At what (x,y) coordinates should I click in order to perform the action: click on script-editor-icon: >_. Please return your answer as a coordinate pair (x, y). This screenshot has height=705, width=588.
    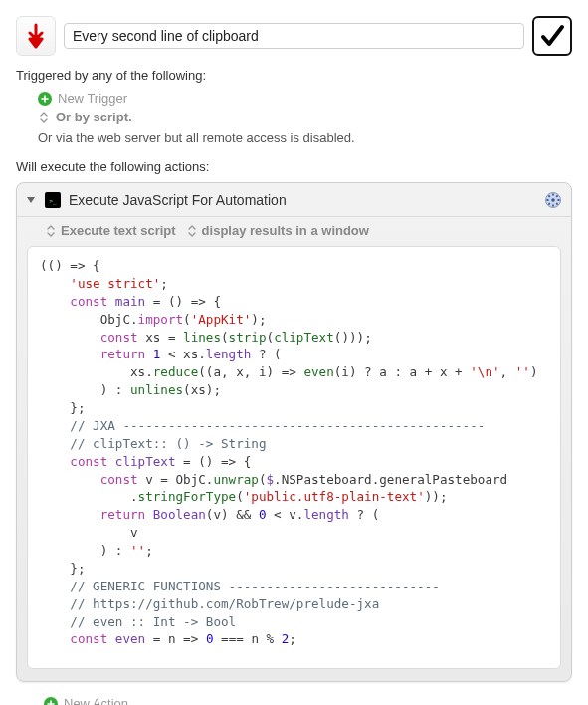
    Looking at the image, I should click on (53, 200).